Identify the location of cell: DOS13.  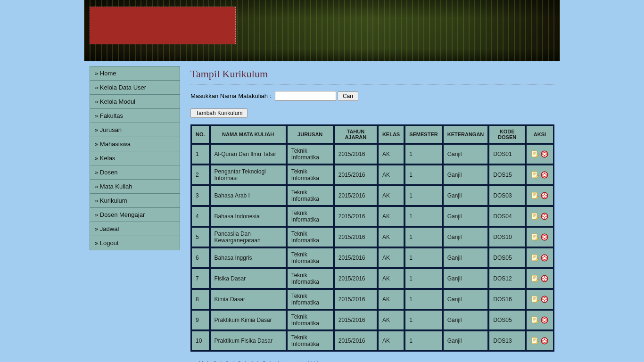
(507, 341).